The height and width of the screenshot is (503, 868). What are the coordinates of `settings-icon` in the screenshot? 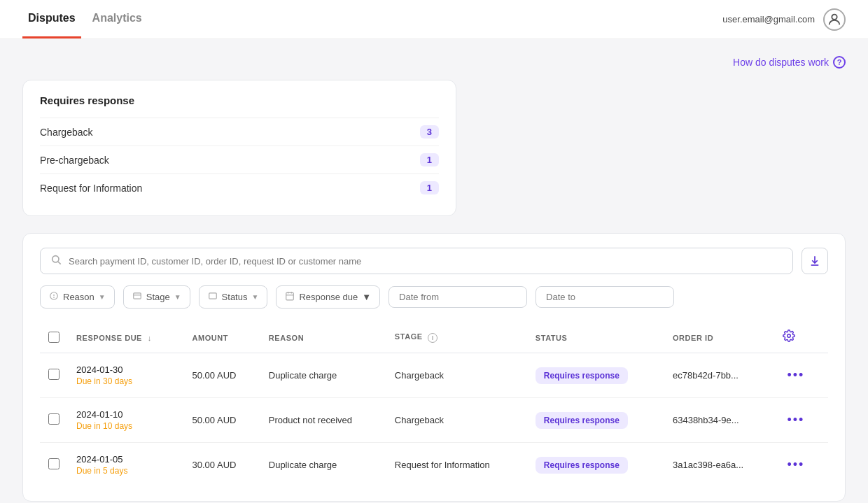 It's located at (789, 338).